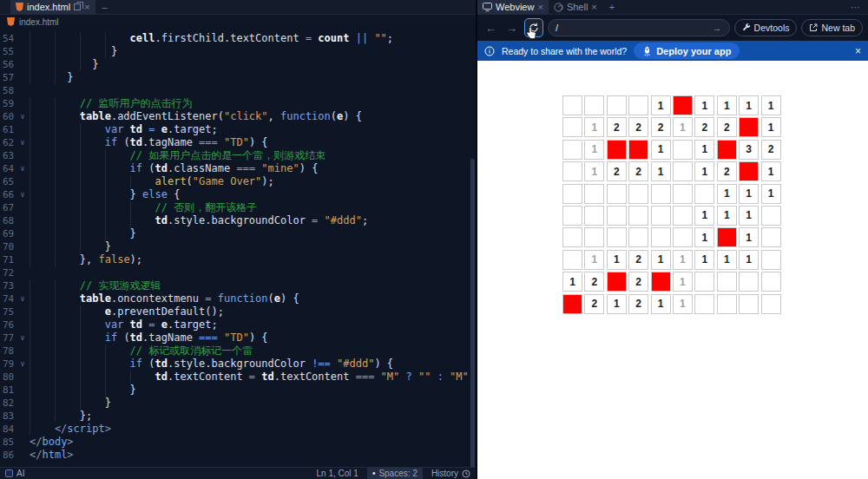  I want to click on devtools-button: Devtools, so click(766, 28).